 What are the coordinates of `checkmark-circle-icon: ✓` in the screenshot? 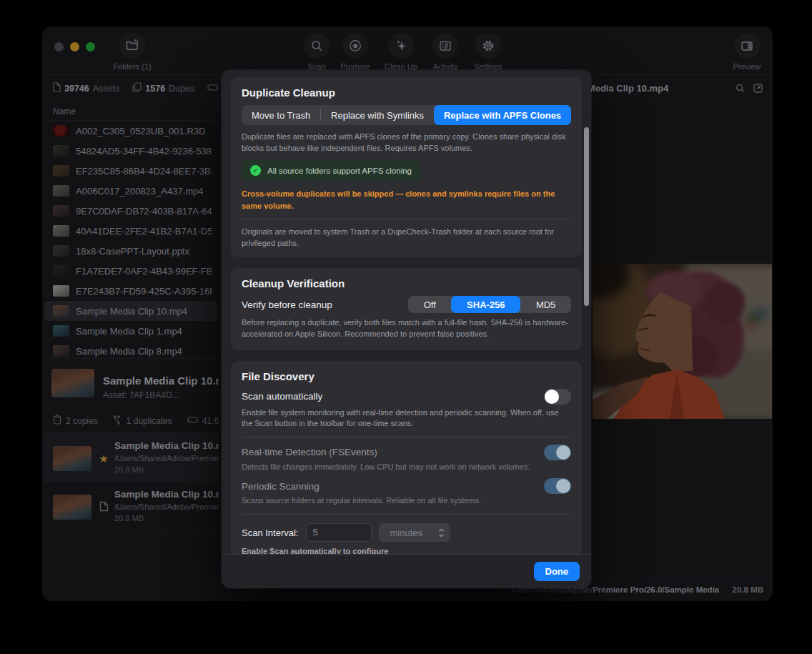 It's located at (256, 170).